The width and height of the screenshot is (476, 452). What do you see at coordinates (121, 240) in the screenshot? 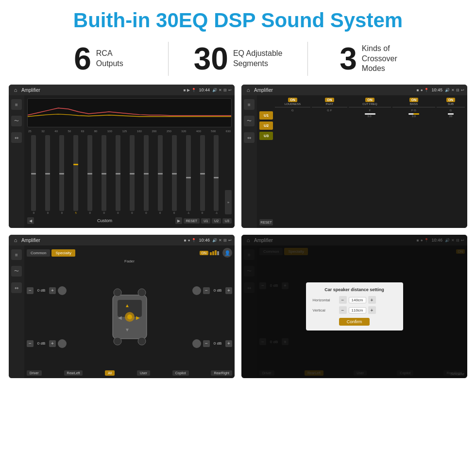
I see `status-bar-3: ⌂ Amplifier ■ ● 📍 10:46 🔊 ✕ ⊟ ↩` at bounding box center [121, 240].